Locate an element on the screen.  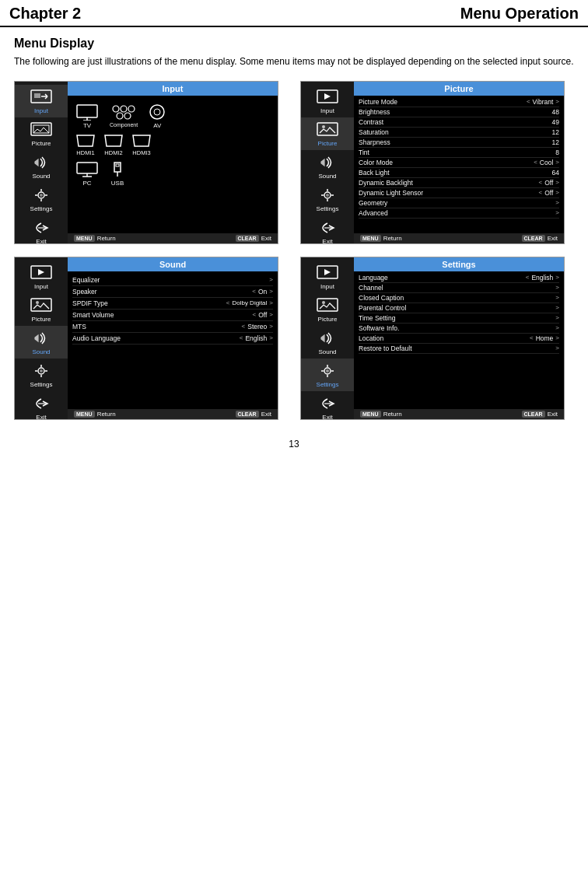
picture-row-saturation: Saturation 12 is located at coordinates (459, 132).